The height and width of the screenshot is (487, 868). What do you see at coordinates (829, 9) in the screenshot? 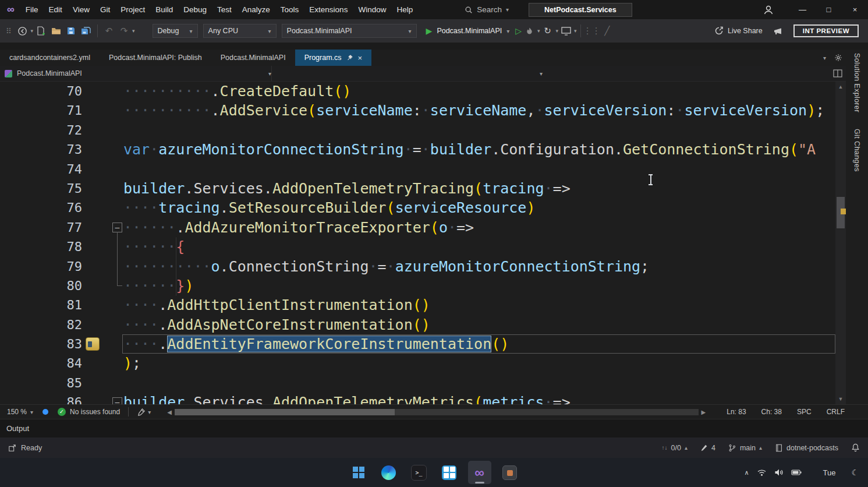
I see `maximize-button: □` at bounding box center [829, 9].